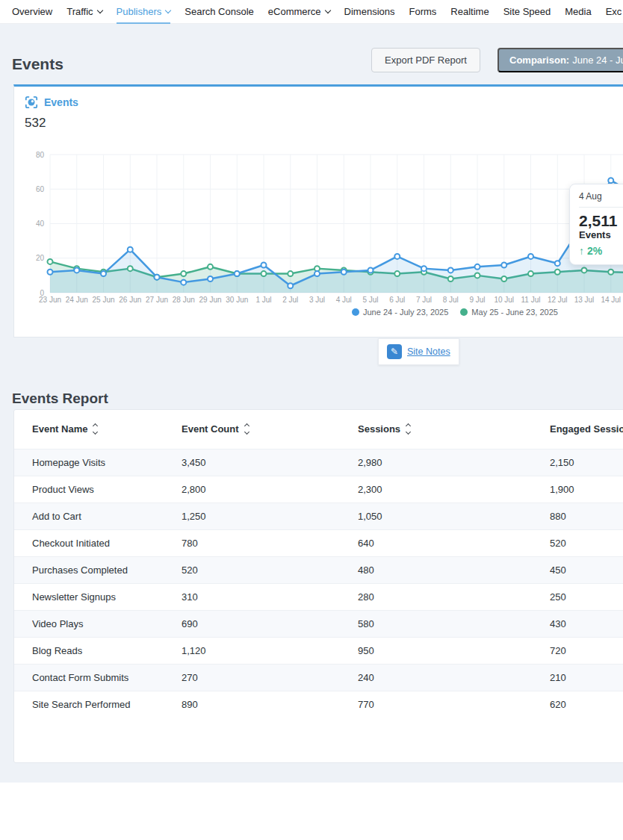 Image resolution: width=623 pixels, height=840 pixels. I want to click on svg-text: 12 Jul, so click(557, 300).